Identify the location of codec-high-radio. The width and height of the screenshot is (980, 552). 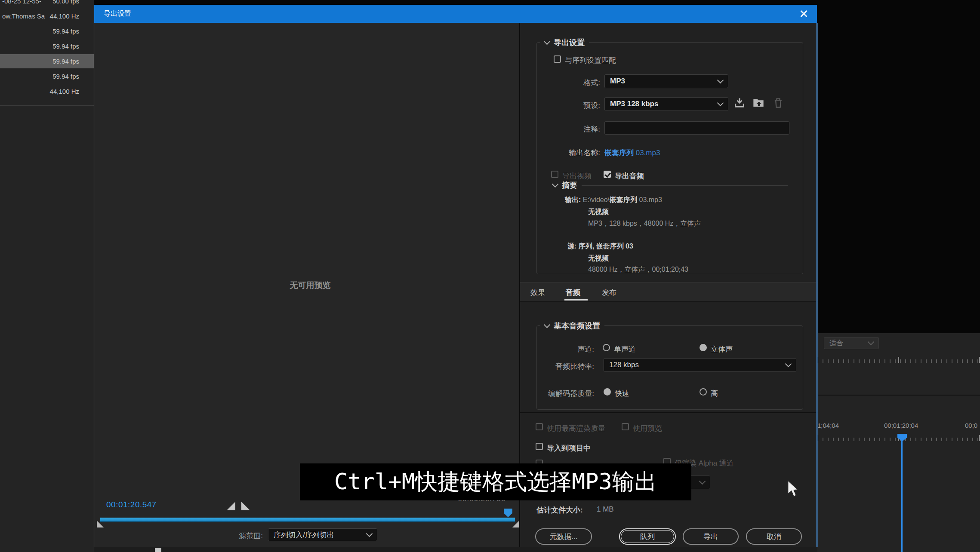
(703, 392).